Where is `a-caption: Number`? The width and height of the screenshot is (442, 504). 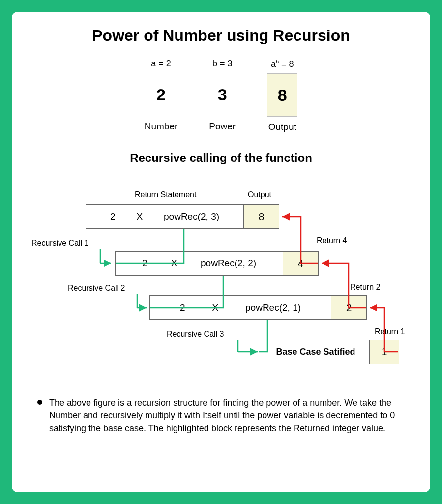
a-caption: Number is located at coordinates (161, 126).